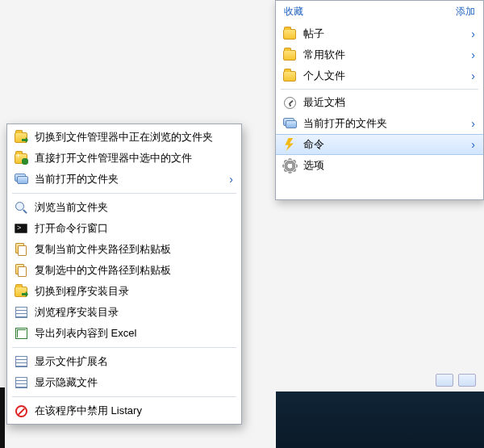  Describe the element at coordinates (134, 158) in the screenshot. I see `menu-item-label: 直接打开文件管理器中选中的文件` at that location.